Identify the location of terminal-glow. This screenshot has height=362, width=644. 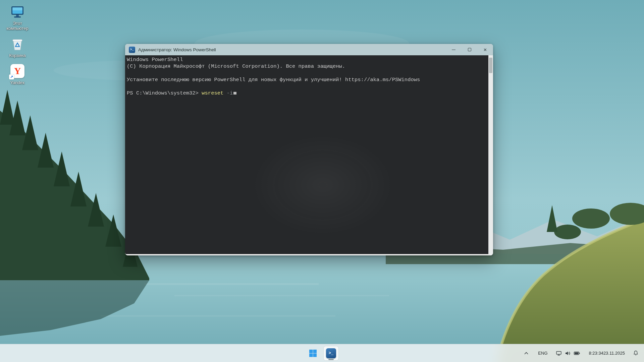
(323, 185).